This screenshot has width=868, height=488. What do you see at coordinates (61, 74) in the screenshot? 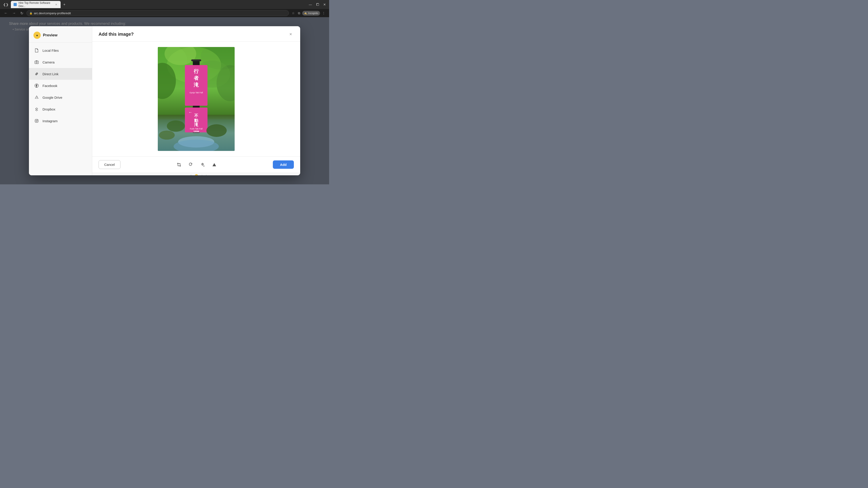
I see `sidebar-item-direct-link: Direct Link` at bounding box center [61, 74].